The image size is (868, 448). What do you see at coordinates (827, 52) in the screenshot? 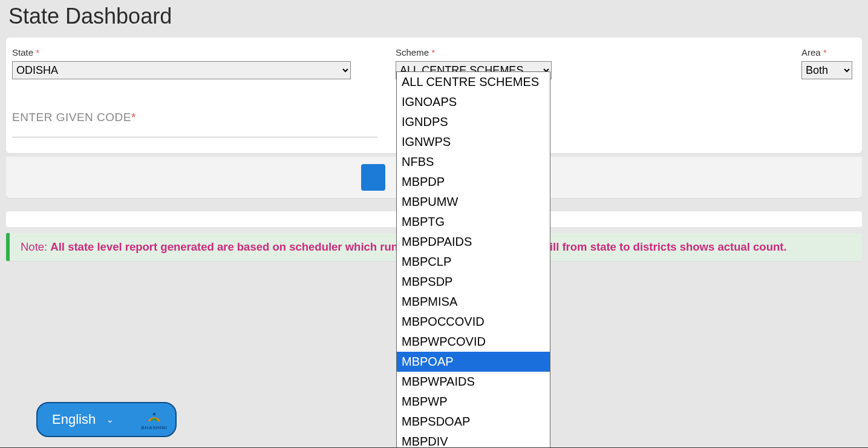
I see `area-label: Area *` at bounding box center [827, 52].